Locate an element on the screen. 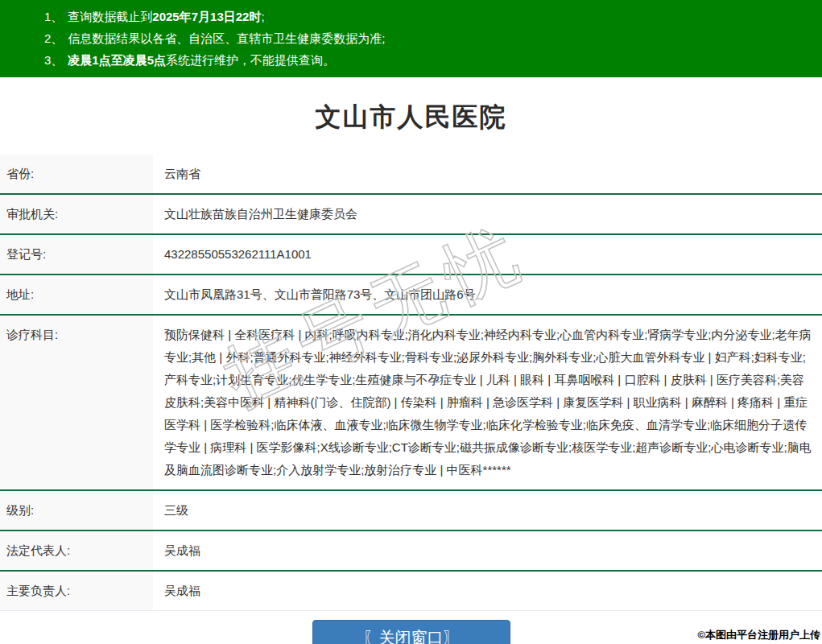 Image resolution: width=822 pixels, height=644 pixels. row-value: 43228550553262111A1001 is located at coordinates (488, 254).